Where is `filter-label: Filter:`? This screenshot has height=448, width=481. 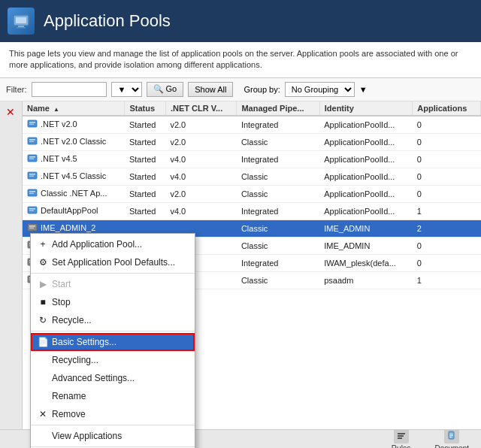 filter-label: Filter: is located at coordinates (17, 89).